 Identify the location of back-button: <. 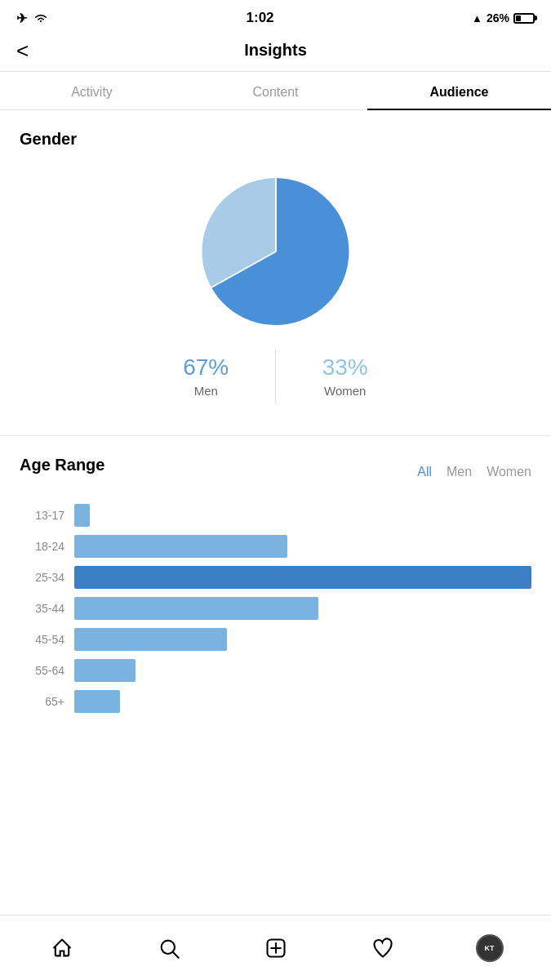
(23, 51).